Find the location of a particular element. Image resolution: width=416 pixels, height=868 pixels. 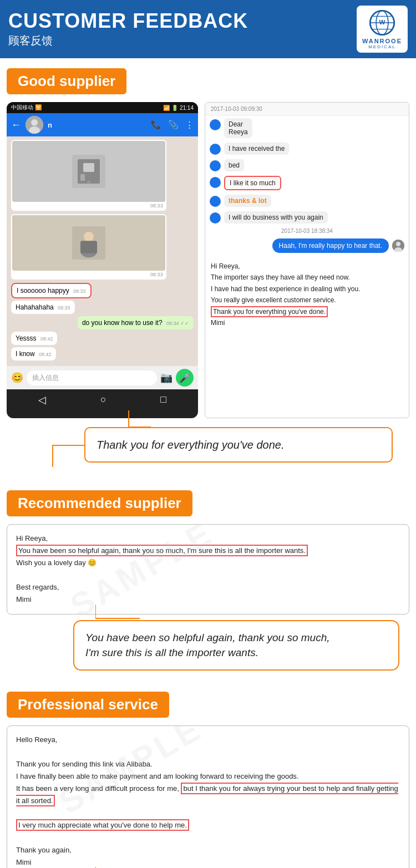

chat-msg-bubble: bed is located at coordinates (234, 165).